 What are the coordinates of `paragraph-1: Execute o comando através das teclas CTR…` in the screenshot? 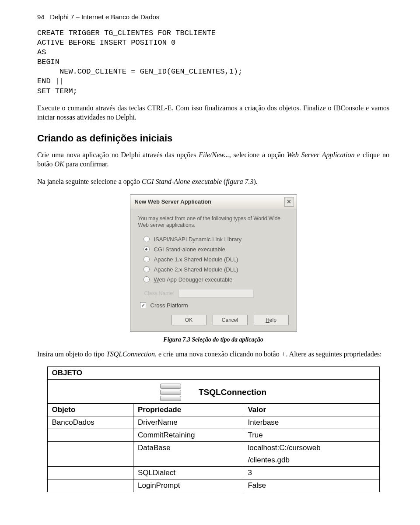 It's located at (214, 113).